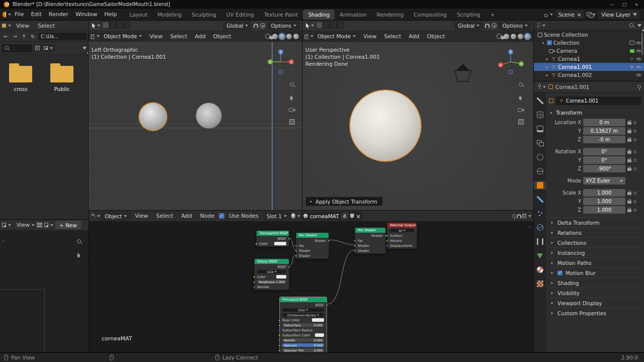 This screenshot has width=644, height=362. Describe the element at coordinates (540, 213) in the screenshot. I see `properties-tab-particles` at that location.